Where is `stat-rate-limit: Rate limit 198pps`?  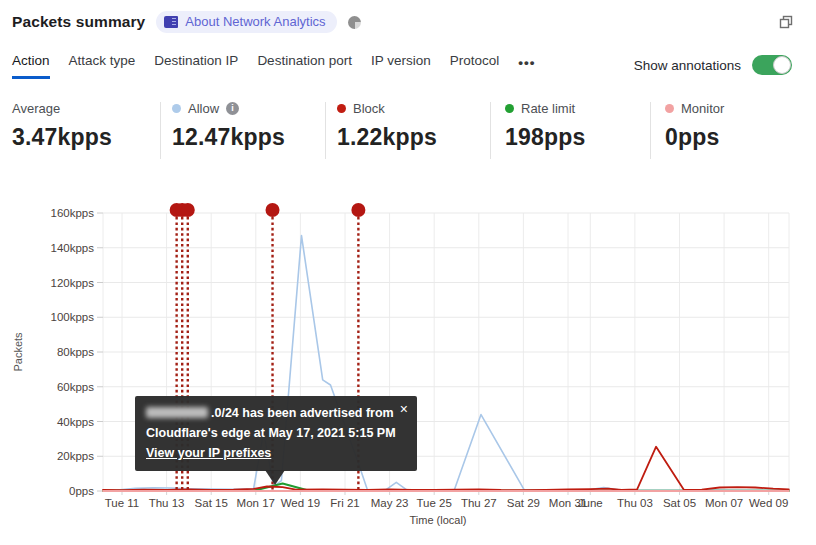 stat-rate-limit: Rate limit 198pps is located at coordinates (545, 126).